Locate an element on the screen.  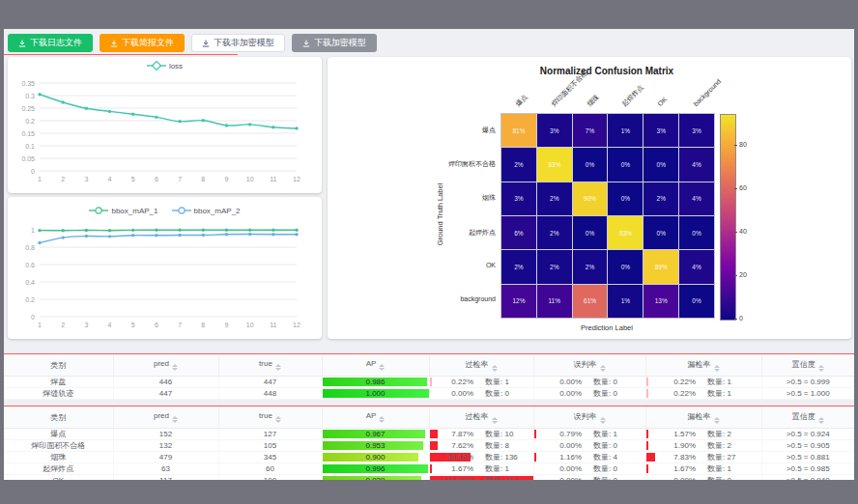
miss-rate-cell: 1.67%数量: 1 is located at coordinates (703, 469).